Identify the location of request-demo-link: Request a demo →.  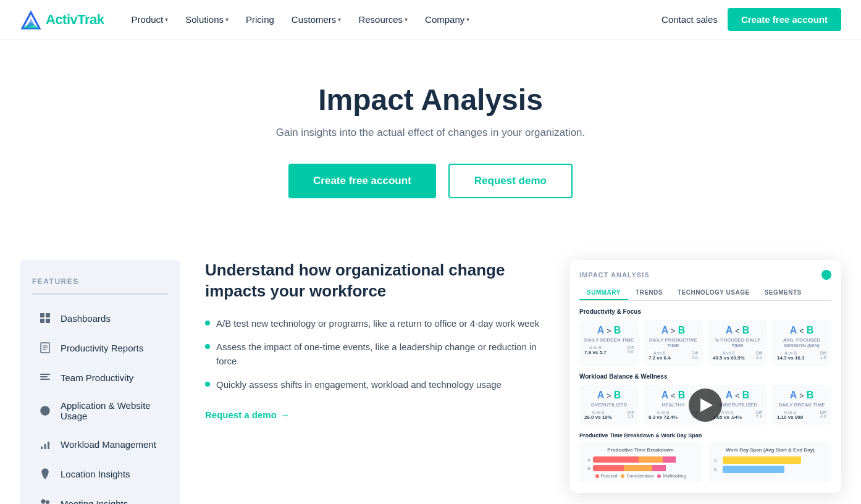
(375, 415).